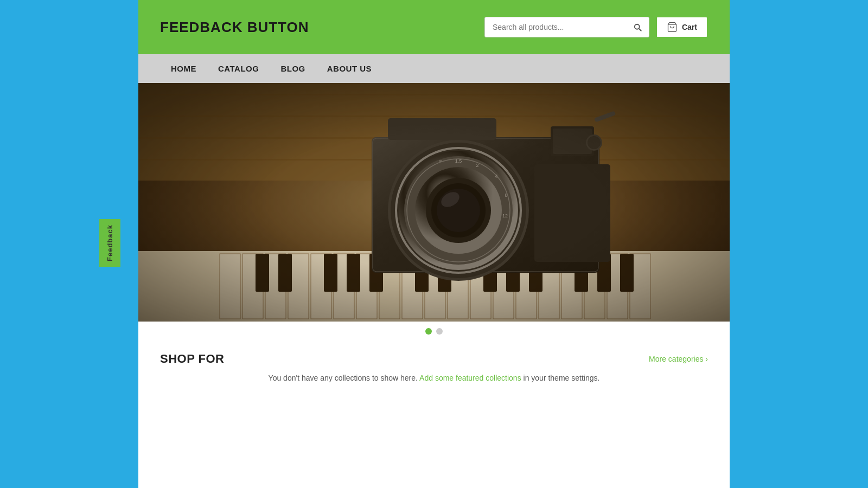  What do you see at coordinates (562, 378) in the screenshot?
I see `settings-message: in your theme settings.` at bounding box center [562, 378].